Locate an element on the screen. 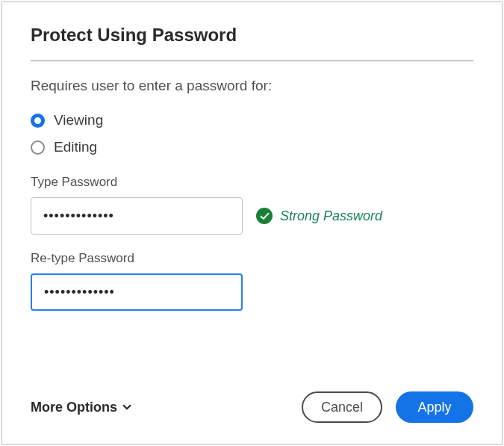 The height and width of the screenshot is (446, 504). check-circle-icon is located at coordinates (264, 216).